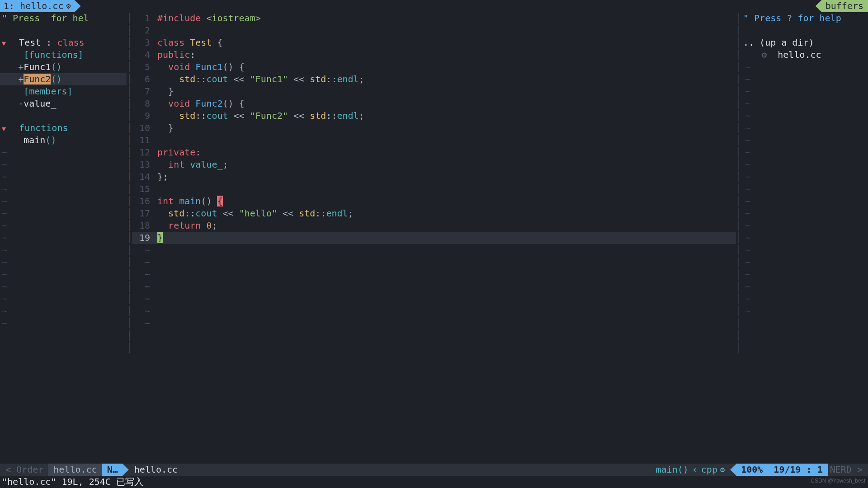  Describe the element at coordinates (434, 164) in the screenshot. I see `code-line: 13 int value_;` at that location.